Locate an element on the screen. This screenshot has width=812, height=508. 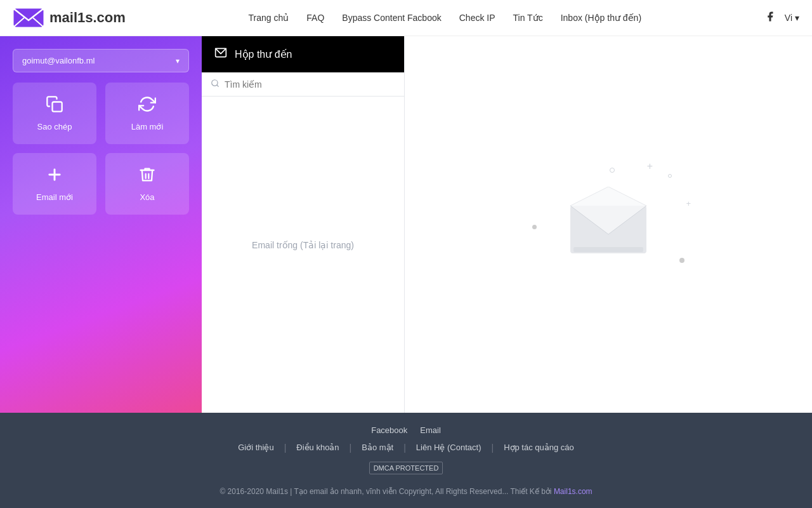
logo-text: mail1s.com is located at coordinates (88, 18).